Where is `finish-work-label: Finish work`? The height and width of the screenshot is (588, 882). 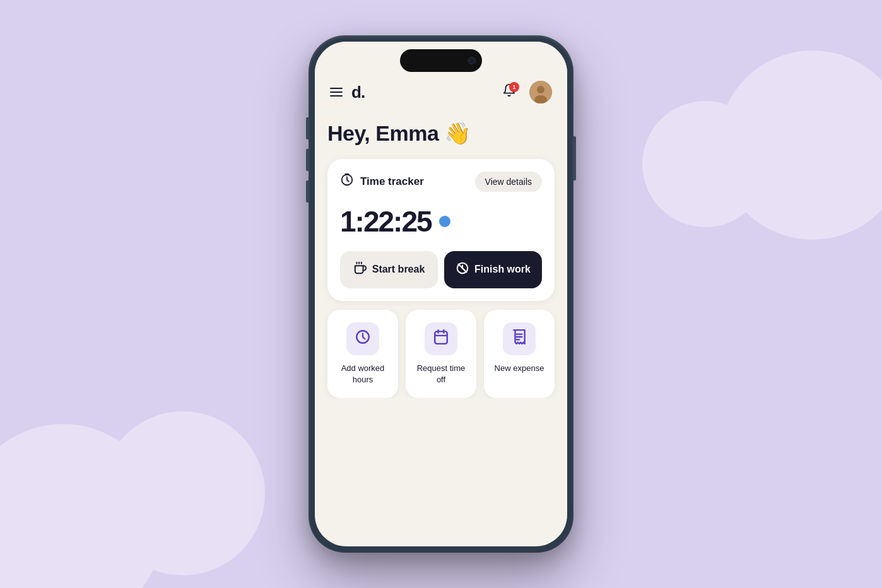
finish-work-label: Finish work is located at coordinates (502, 269).